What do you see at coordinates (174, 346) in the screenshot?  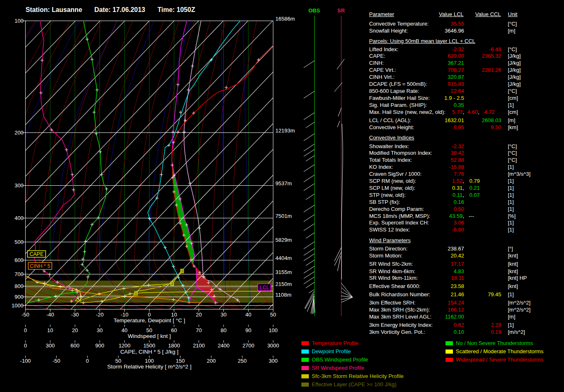 I see `svg-text: 1800` at bounding box center [174, 346].